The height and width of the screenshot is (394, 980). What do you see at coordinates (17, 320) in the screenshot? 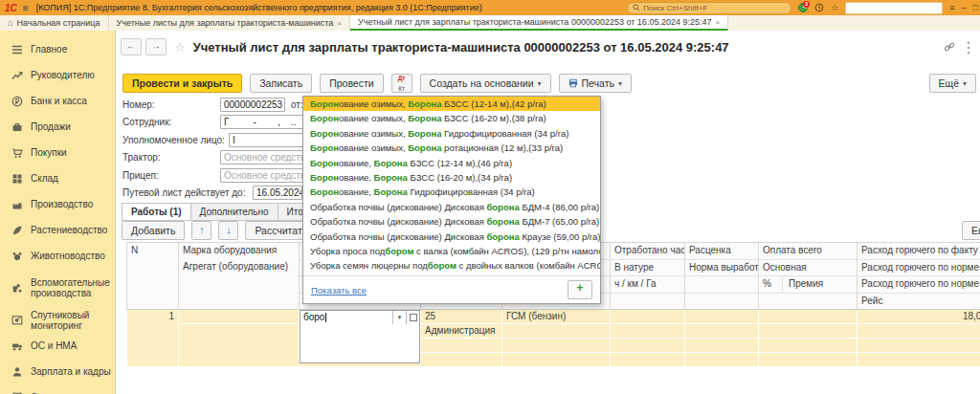
I see `satellite-icon` at bounding box center [17, 320].